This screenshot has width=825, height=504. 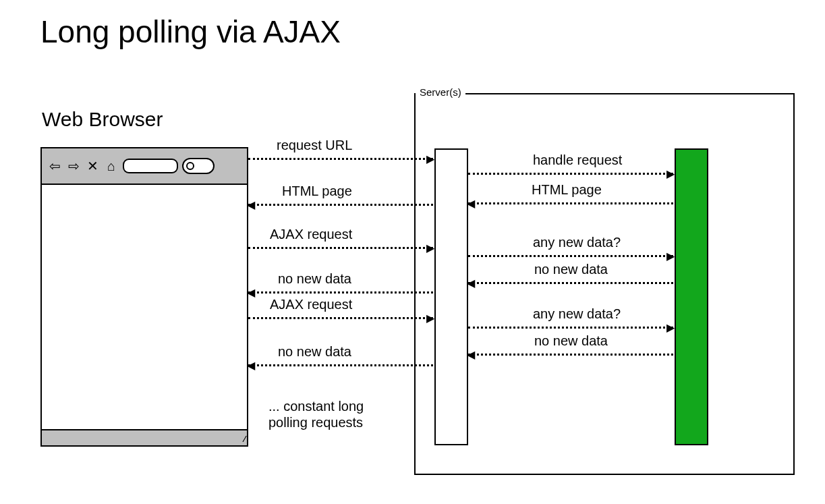 What do you see at coordinates (571, 204) in the screenshot?
I see `arrow-html-page-right: ◀` at bounding box center [571, 204].